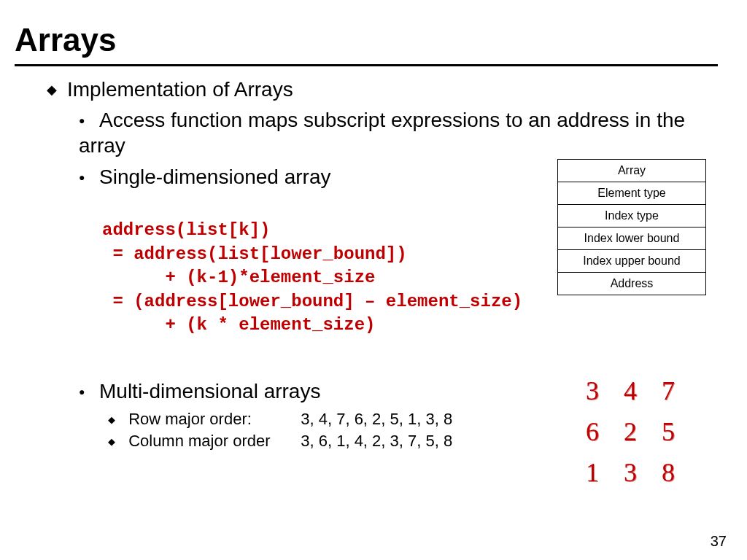 The width and height of the screenshot is (747, 560). I want to click on matrix-0-2: 7, so click(668, 391).